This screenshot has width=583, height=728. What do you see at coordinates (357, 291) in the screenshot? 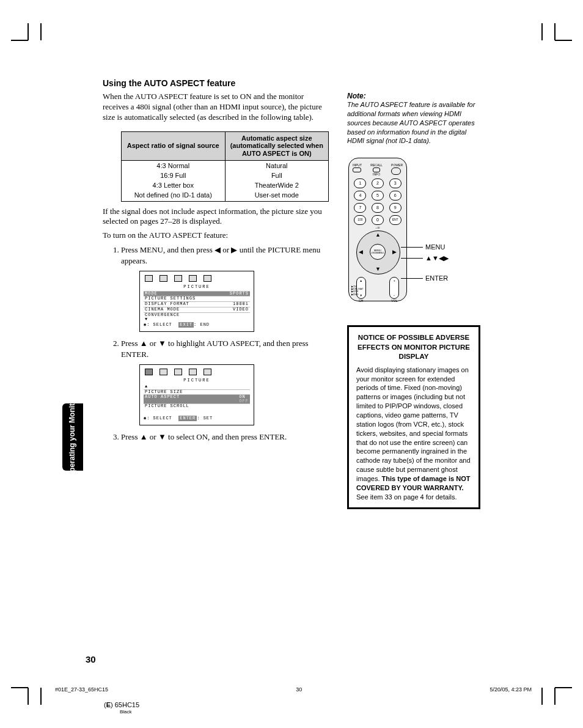
I see `remote-device-labels: ▶TV▶CBL/SAT▶VCR▶DVD` at bounding box center [357, 291].